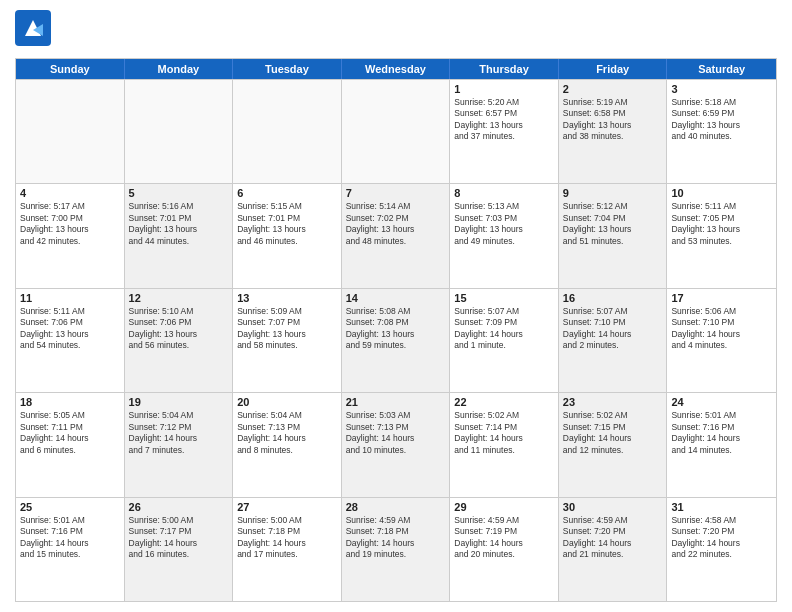 Image resolution: width=792 pixels, height=612 pixels. I want to click on day-info: Sunrise: 5:06 AMSunset: 7:10 PMDaylight:…, so click(722, 329).